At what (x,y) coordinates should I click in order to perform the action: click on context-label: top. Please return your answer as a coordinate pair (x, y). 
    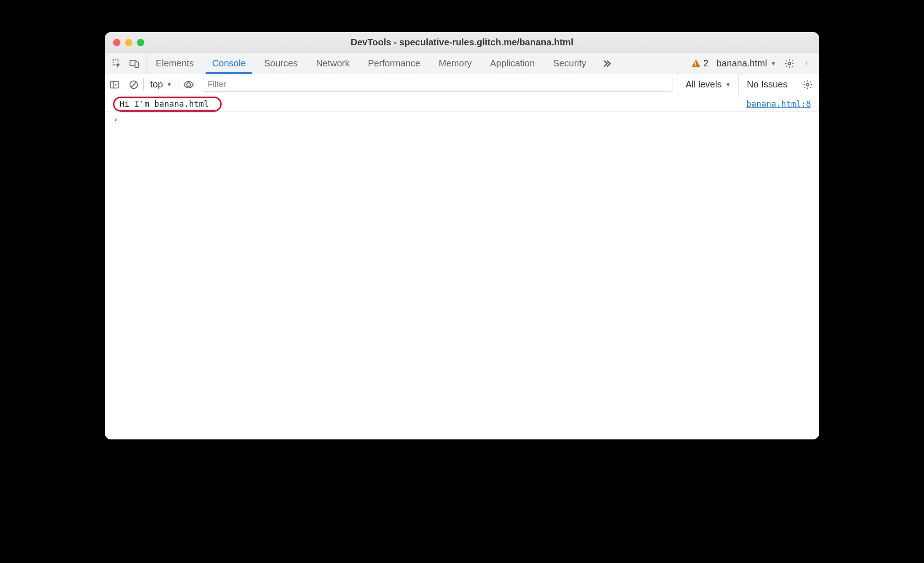
    Looking at the image, I should click on (157, 84).